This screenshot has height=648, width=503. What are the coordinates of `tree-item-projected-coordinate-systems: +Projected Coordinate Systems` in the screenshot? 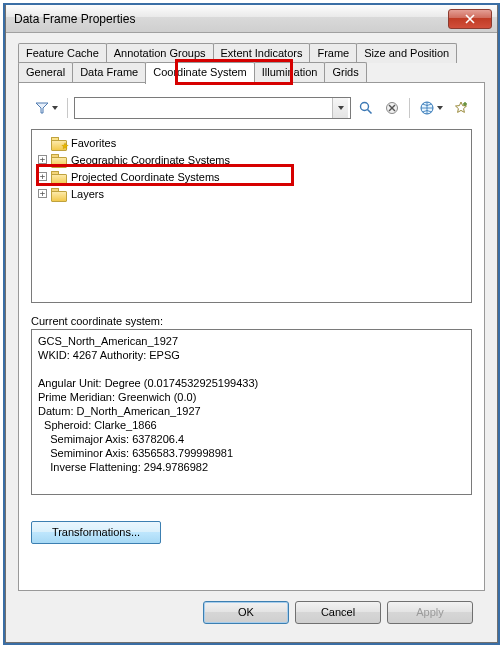 It's located at (252, 176).